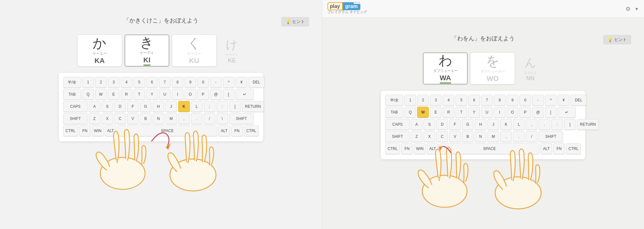 Image resolution: width=644 pixels, height=229 pixels. What do you see at coordinates (468, 137) in the screenshot?
I see `rkey-b: B` at bounding box center [468, 137].